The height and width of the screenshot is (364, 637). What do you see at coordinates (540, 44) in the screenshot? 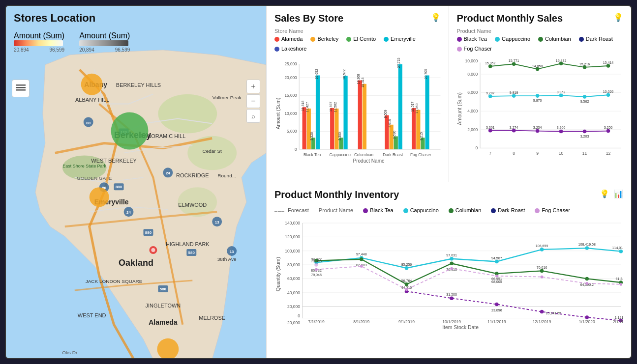
I see `product-legend: Black Tea Cappuccino Columbian Dark Roas…` at bounding box center [540, 44].